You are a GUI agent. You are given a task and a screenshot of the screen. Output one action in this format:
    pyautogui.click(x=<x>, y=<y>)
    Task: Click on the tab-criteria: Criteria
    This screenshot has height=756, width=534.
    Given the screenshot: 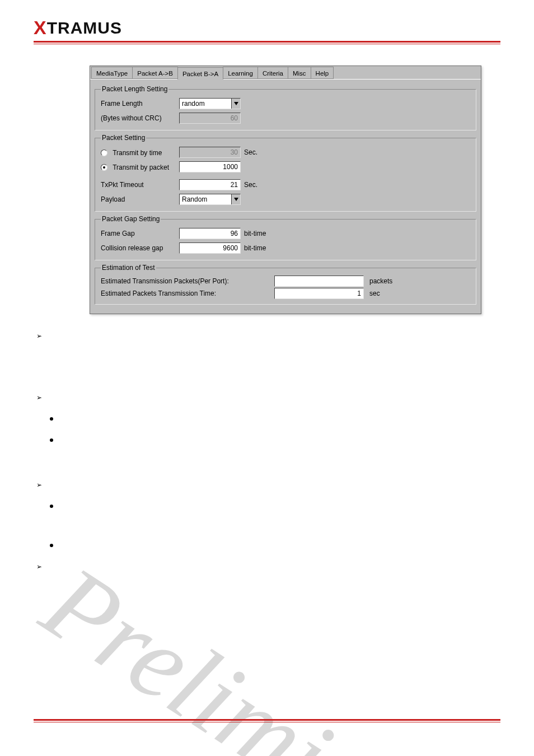 What is the action you would take?
    pyautogui.click(x=273, y=73)
    